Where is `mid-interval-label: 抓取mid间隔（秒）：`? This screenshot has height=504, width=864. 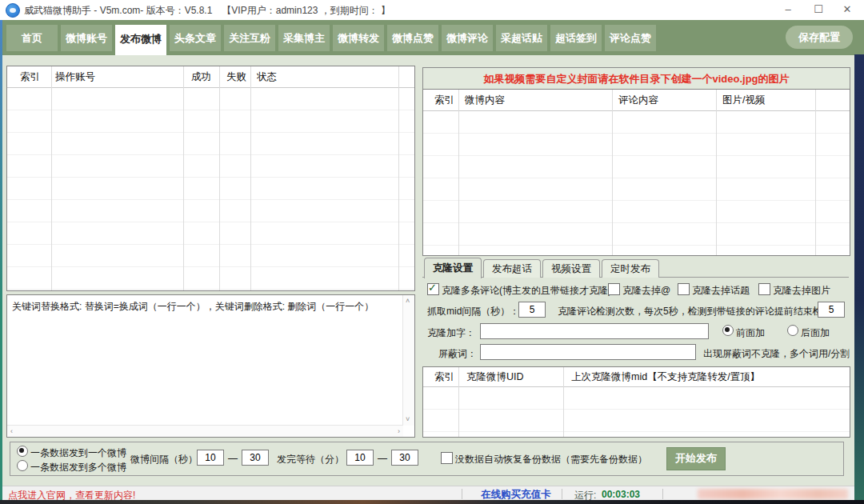
mid-interval-label: 抓取mid间隔（秒）： is located at coordinates (474, 312).